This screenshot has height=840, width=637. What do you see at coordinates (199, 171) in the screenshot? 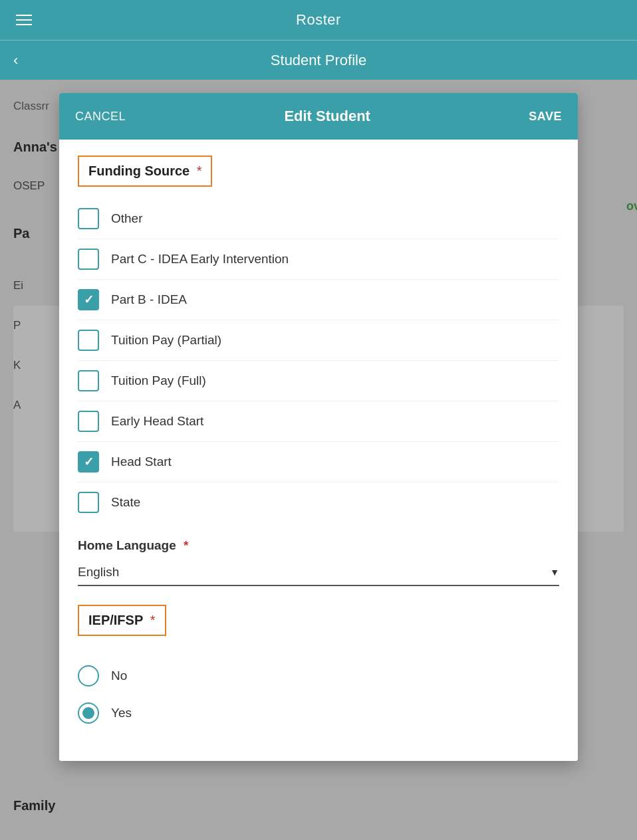
I see `funding-source-required: *` at bounding box center [199, 171].